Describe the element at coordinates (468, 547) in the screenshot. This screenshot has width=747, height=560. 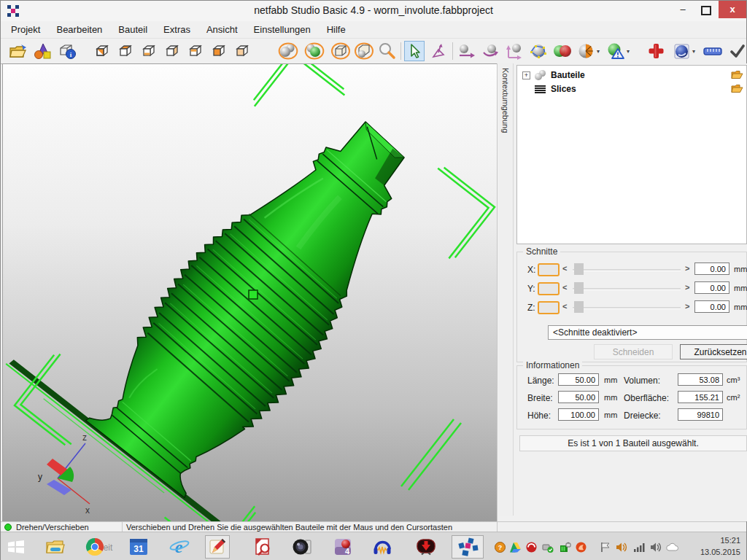
I see `taskbar-netfabb-active` at that location.